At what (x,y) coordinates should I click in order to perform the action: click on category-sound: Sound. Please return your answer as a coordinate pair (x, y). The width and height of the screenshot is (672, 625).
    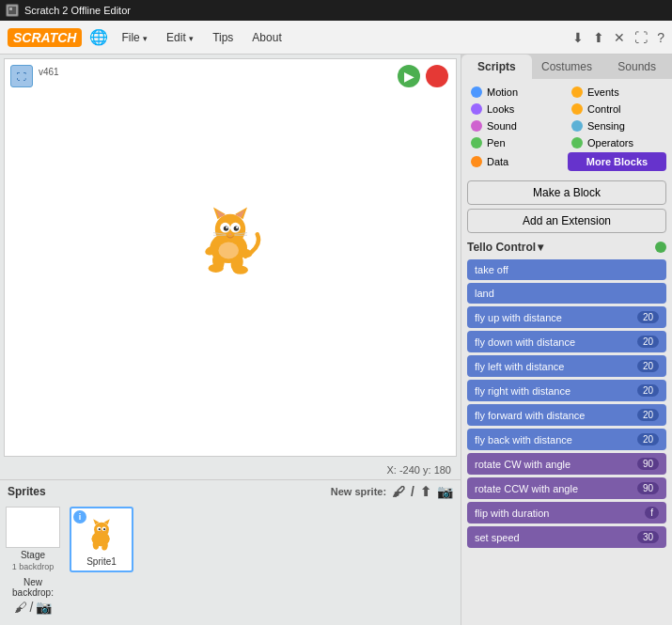
    Looking at the image, I should click on (517, 126).